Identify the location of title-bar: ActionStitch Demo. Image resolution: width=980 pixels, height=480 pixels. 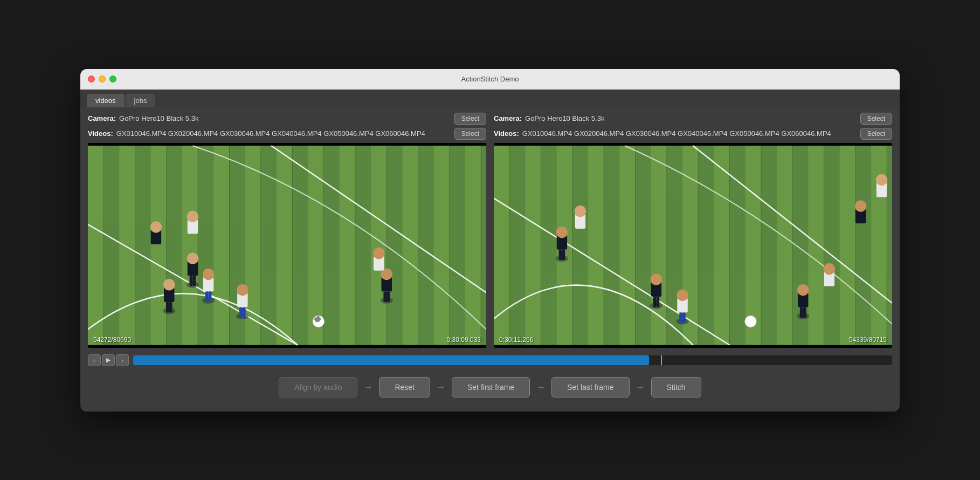
(490, 79).